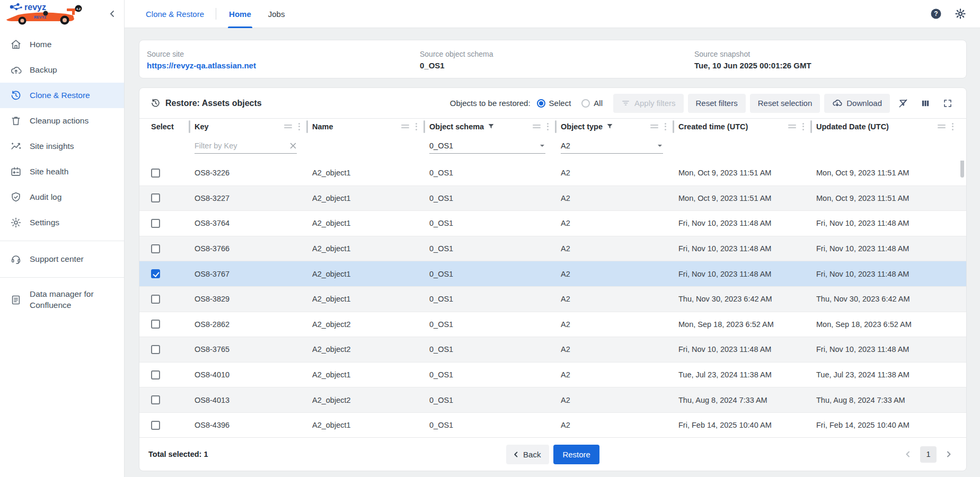 The width and height of the screenshot is (980, 477). I want to click on sidebar-item-settings: Settings, so click(62, 223).